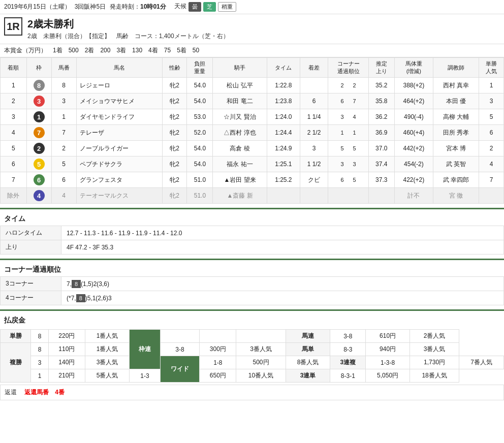  Describe the element at coordinates (348, 350) in the screenshot. I see `umatan-num: 8-3` at that location.